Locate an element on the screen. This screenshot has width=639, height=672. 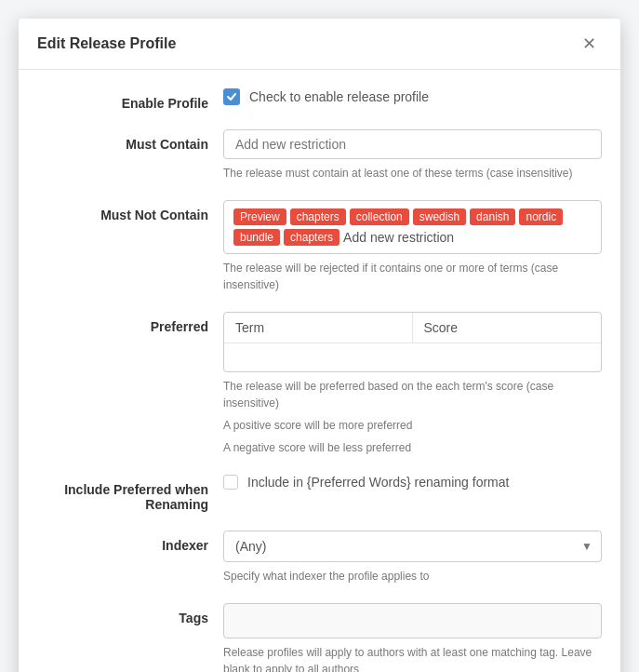
indexer-select: (Any) is located at coordinates (413, 546).